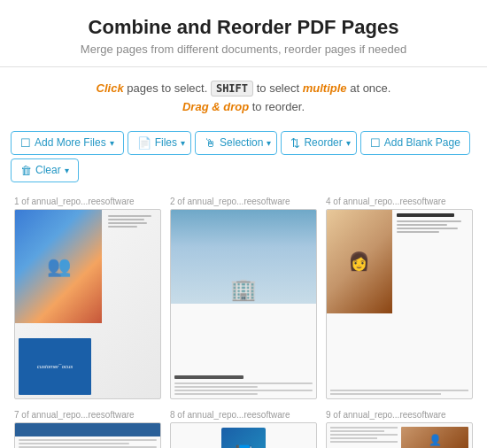 Image resolution: width=487 pixels, height=448 pixels. I want to click on page-label: 2 of annual_repo...reesoftware, so click(244, 202).